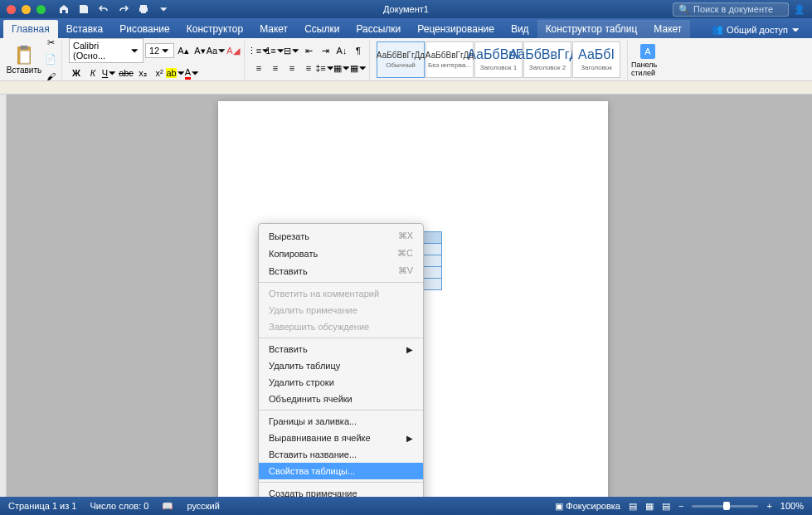  Describe the element at coordinates (64, 9) in the screenshot. I see `home-icon` at that location.